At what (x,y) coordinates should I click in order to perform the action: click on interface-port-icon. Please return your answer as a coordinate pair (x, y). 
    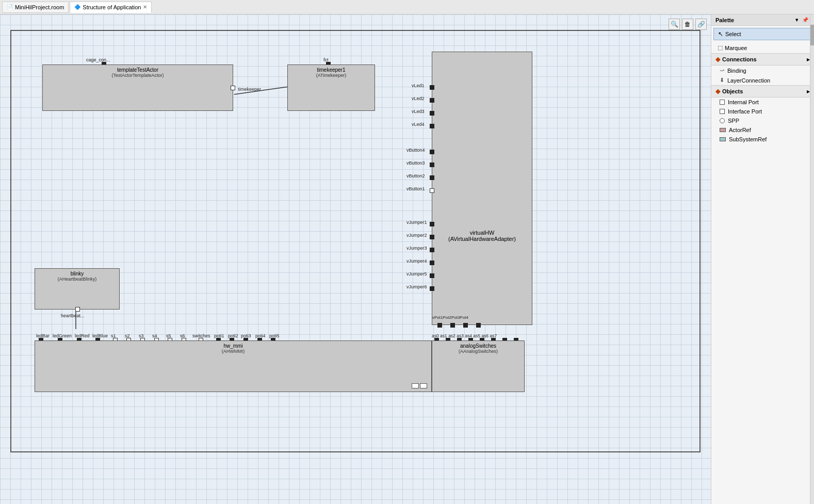
    Looking at the image, I should click on (722, 111).